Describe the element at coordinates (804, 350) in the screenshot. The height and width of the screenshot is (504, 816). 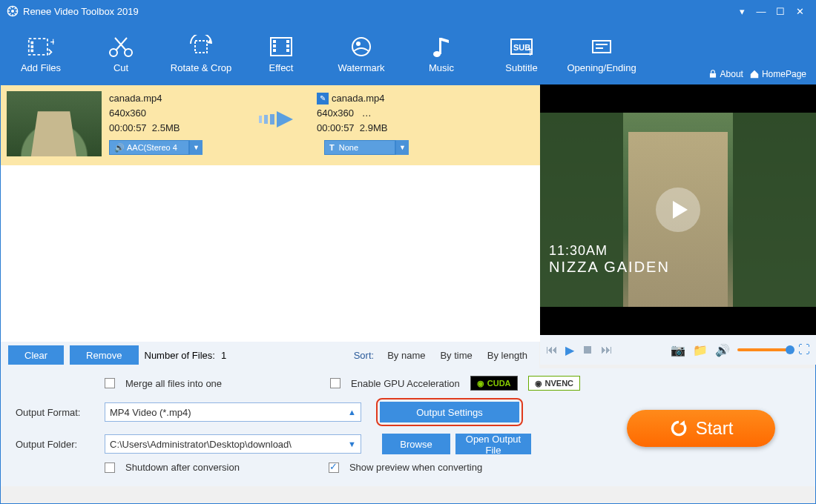
I see `fullscreen-icon: ⛶` at that location.